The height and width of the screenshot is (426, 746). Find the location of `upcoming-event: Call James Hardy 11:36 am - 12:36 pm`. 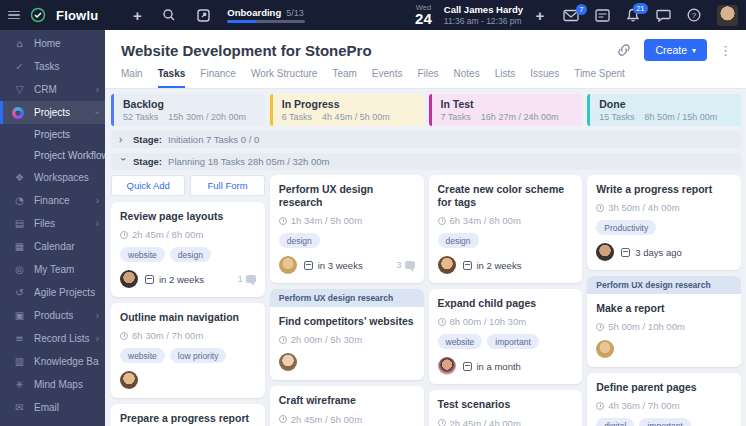

upcoming-event: Call James Hardy 11:36 am - 12:36 pm is located at coordinates (484, 15).